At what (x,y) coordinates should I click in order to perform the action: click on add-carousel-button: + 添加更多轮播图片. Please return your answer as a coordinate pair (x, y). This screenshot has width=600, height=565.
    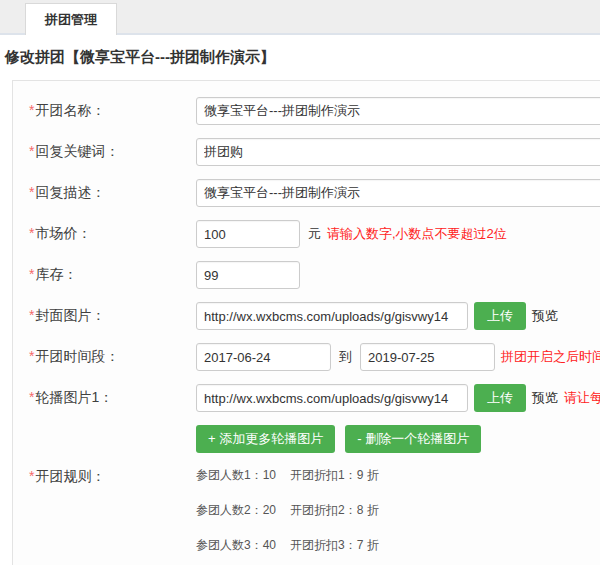
    Looking at the image, I should click on (266, 439).